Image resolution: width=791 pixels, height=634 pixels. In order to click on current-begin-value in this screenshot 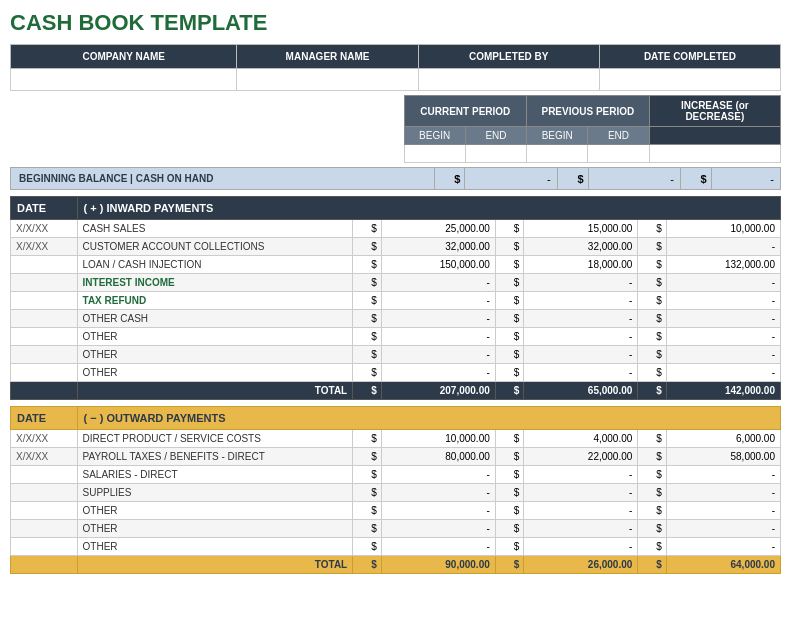, I will do `click(434, 154)`.